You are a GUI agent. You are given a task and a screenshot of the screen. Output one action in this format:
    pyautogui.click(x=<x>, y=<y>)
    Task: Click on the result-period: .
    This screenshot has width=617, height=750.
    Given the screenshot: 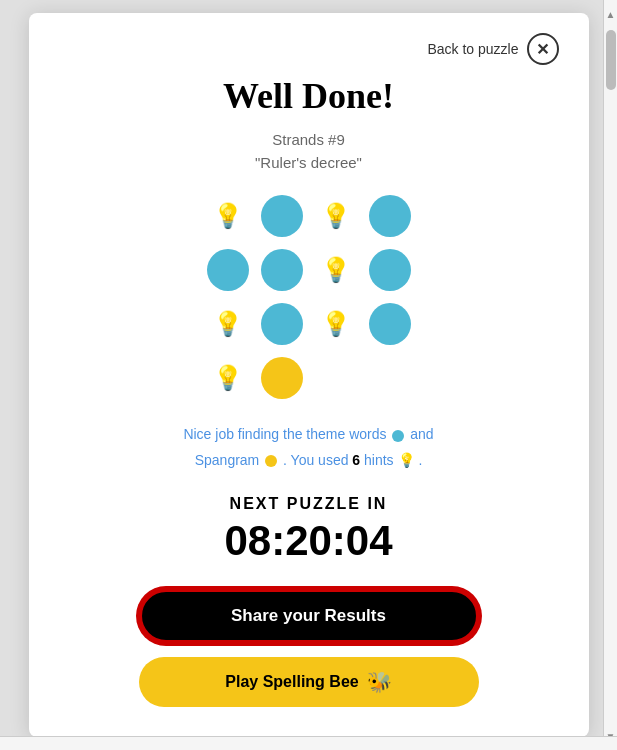 What is the action you would take?
    pyautogui.click(x=420, y=460)
    